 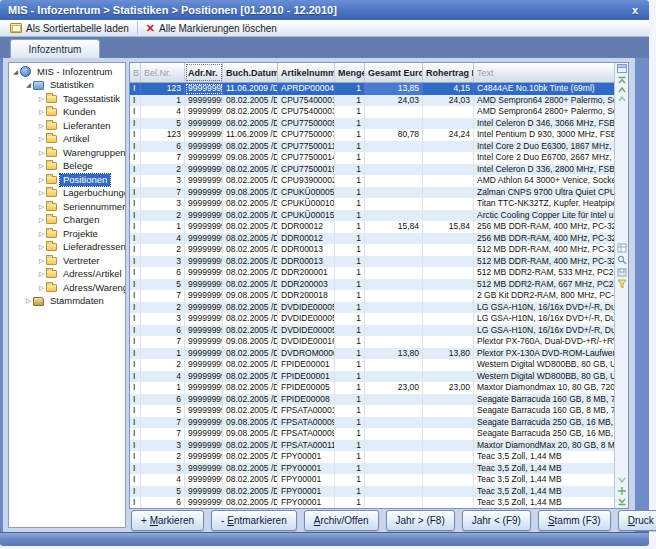 I want to click on table-row: I39999999908.02.2005 /DiDVDIDE000051LG G…, so click(x=372, y=319).